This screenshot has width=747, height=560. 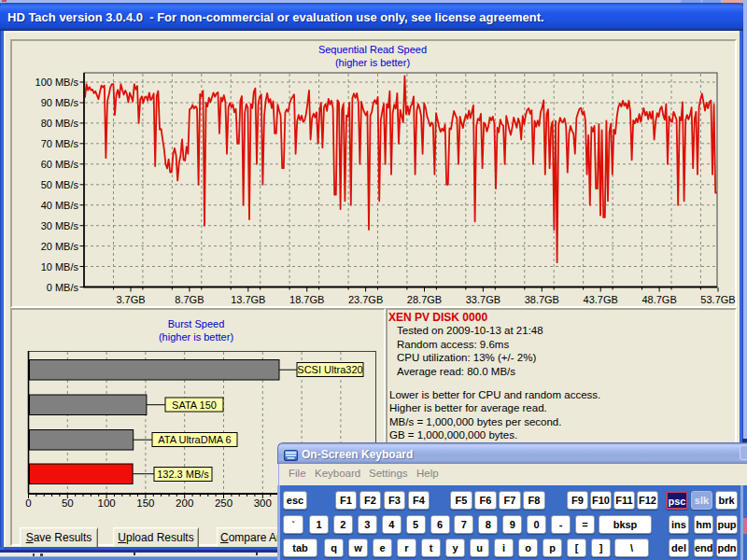 I want to click on svg-text: 0, so click(x=28, y=503).